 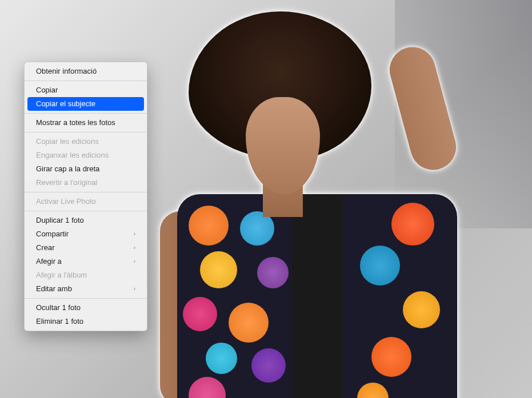 I want to click on menu-item-label: Afegir a, so click(x=49, y=262).